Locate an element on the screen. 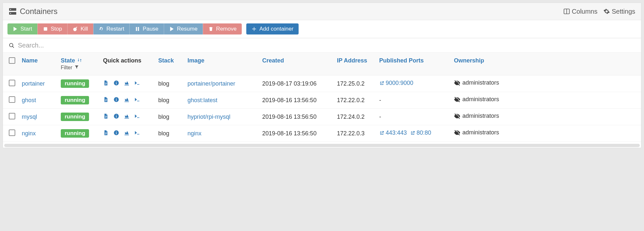 The width and height of the screenshot is (644, 231). columns-label: Columns is located at coordinates (585, 12).